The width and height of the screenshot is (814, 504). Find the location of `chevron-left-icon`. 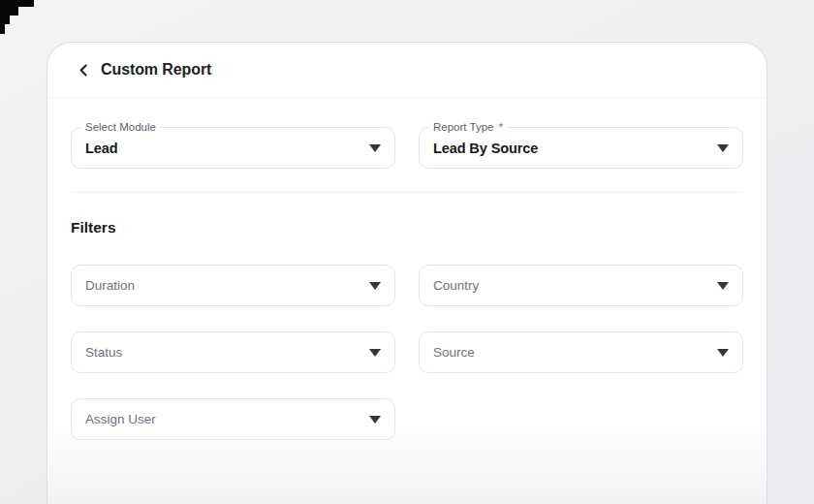

chevron-left-icon is located at coordinates (83, 70).